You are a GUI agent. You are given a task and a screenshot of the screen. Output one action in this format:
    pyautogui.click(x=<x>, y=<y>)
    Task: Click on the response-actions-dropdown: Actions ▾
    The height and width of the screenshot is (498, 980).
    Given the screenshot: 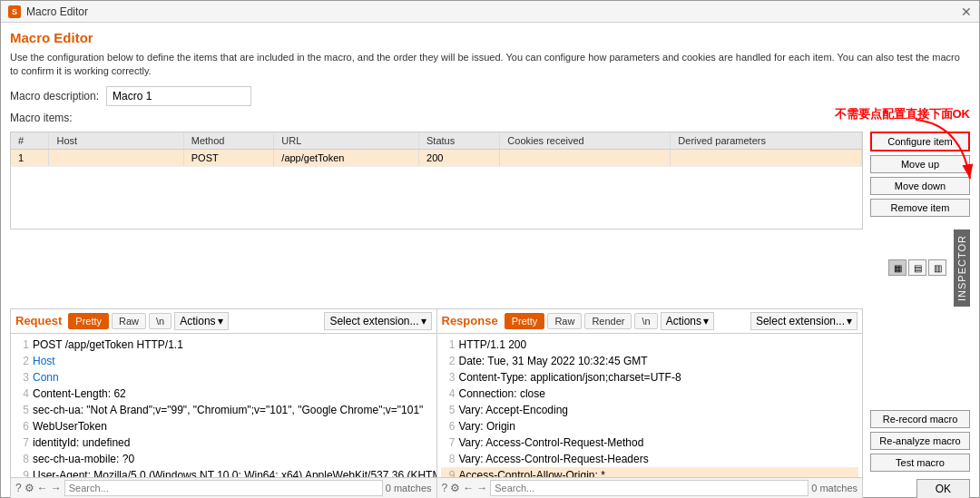 What is the action you would take?
    pyautogui.click(x=688, y=321)
    